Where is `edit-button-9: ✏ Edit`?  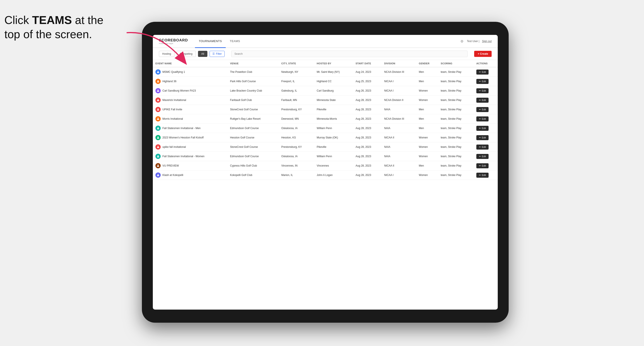
edit-button-9: ✏ Edit is located at coordinates (482, 157).